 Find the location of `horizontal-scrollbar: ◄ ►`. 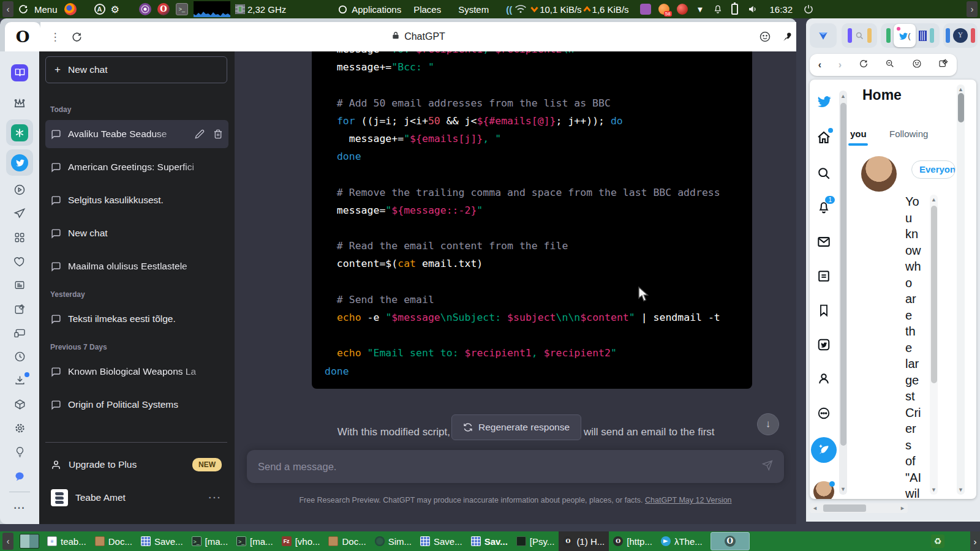

horizontal-scrollbar: ◄ ► is located at coordinates (859, 508).